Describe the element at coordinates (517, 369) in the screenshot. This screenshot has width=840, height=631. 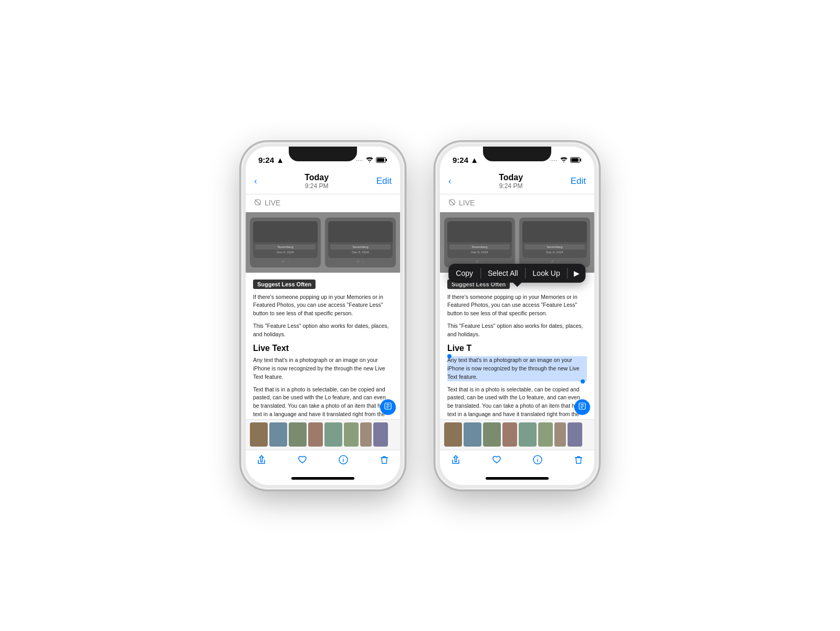
I see `live-text-para1-right-highlighted: Any text that's in a photograph or an im…` at that location.